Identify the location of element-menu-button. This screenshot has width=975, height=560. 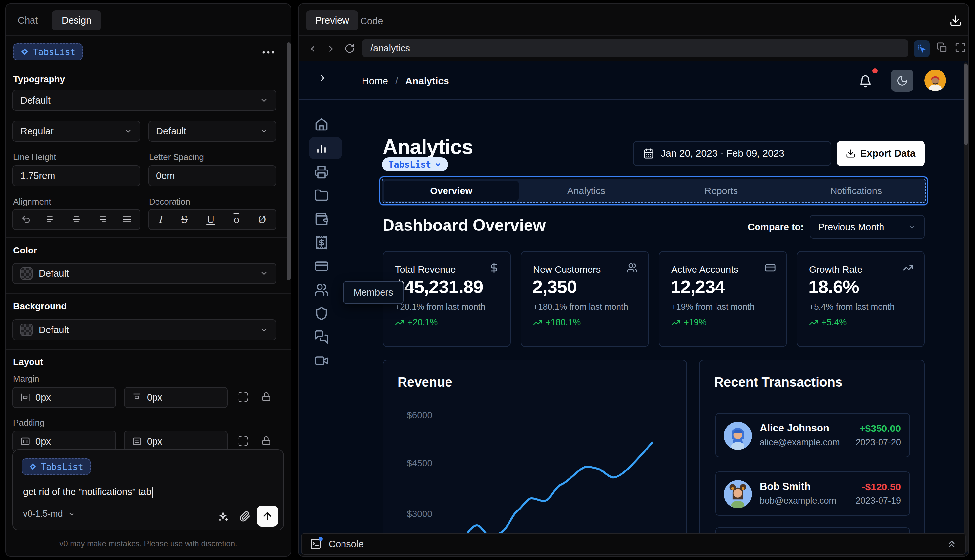
(268, 52).